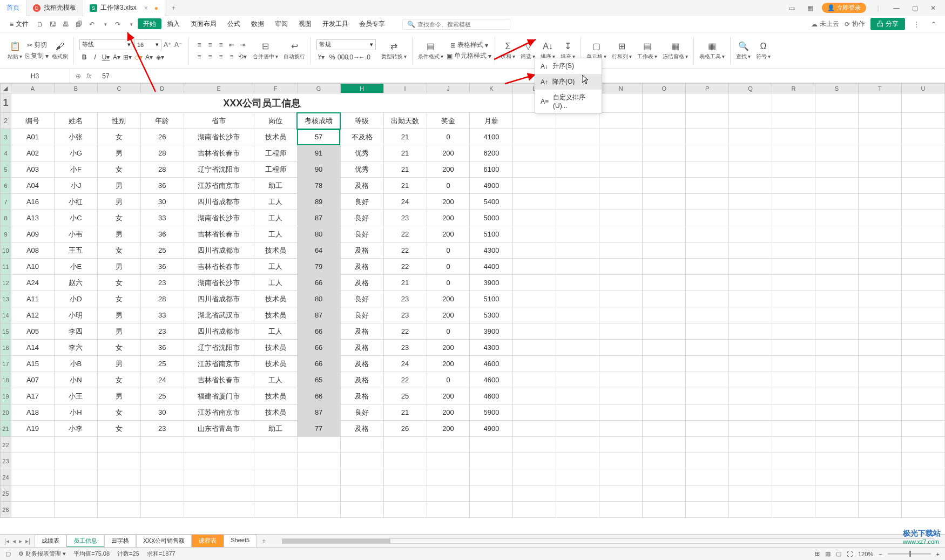  What do you see at coordinates (405, 315) in the screenshot?
I see `cell: 23` at bounding box center [405, 315].